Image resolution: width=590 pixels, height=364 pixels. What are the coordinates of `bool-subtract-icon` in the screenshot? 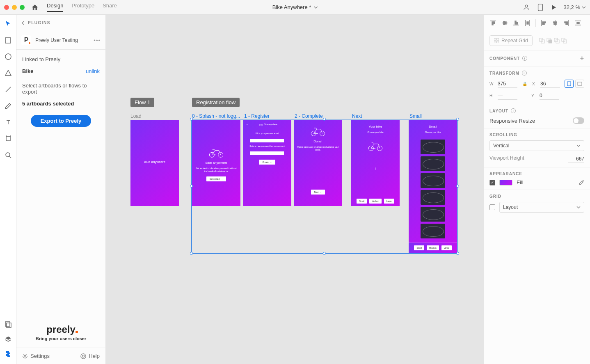 It's located at (549, 41).